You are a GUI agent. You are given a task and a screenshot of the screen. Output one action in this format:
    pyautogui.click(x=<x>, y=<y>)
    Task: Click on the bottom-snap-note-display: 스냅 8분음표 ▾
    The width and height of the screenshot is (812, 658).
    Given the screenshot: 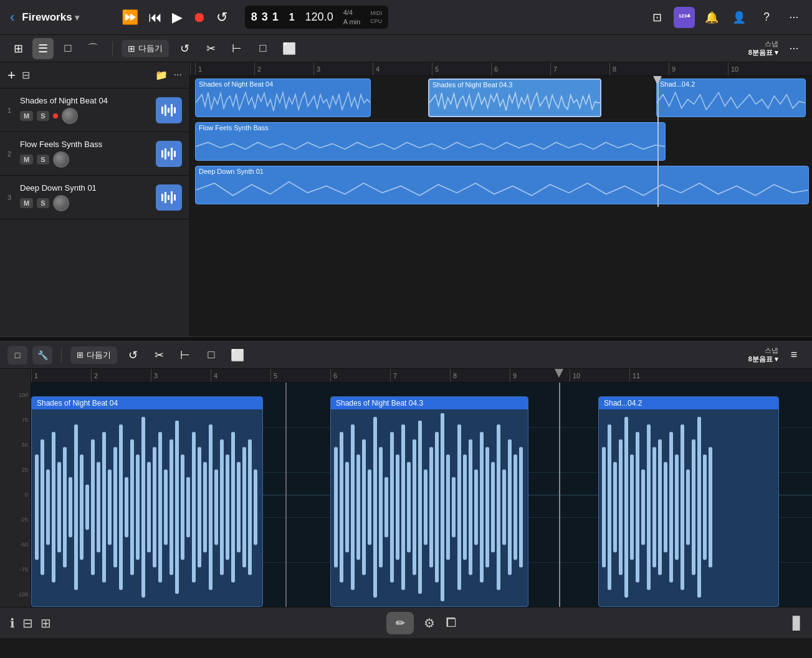 What is the action you would take?
    pyautogui.click(x=763, y=355)
    